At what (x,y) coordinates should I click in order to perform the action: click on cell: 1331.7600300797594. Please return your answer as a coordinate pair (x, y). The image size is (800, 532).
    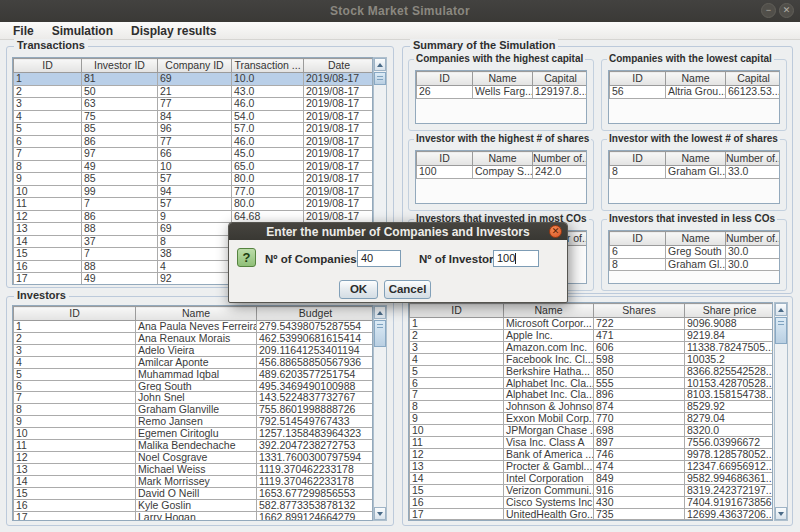
    Looking at the image, I should click on (316, 457).